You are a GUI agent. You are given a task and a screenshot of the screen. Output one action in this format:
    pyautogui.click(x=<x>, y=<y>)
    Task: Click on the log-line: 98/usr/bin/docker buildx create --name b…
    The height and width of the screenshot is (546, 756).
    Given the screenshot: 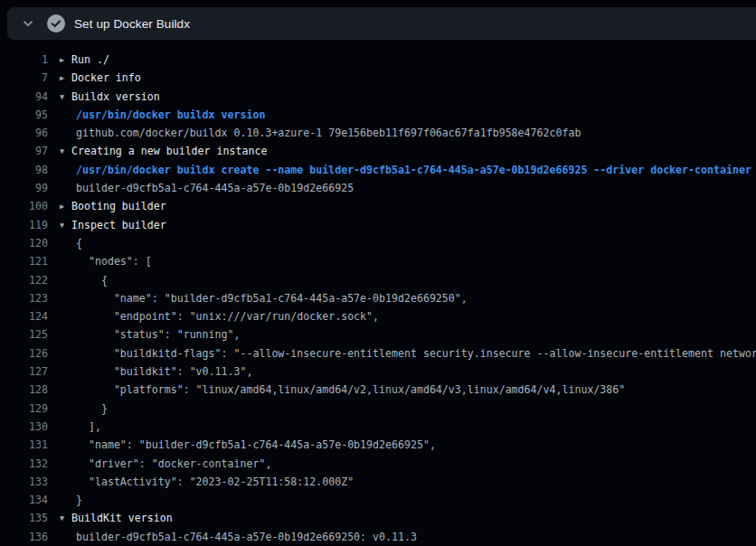 What is the action you would take?
    pyautogui.click(x=378, y=170)
    